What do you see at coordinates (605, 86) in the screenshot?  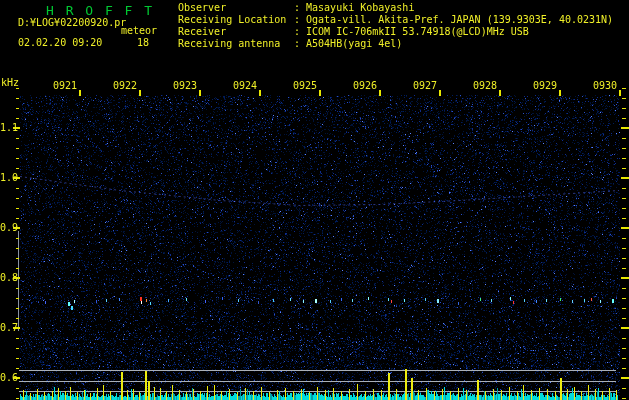 I see `time-label-0930: 0930` at bounding box center [605, 86].